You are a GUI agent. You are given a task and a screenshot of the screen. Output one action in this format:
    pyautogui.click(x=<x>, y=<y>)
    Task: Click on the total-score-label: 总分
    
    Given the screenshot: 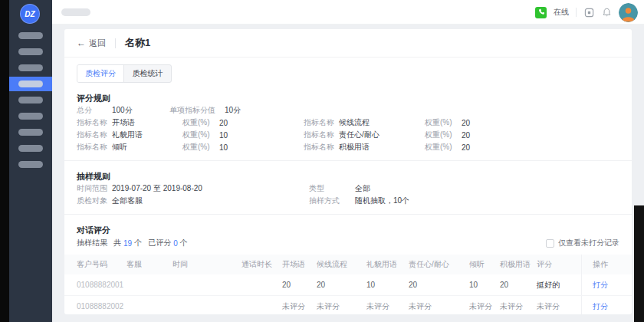 What is the action you would take?
    pyautogui.click(x=94, y=110)
    